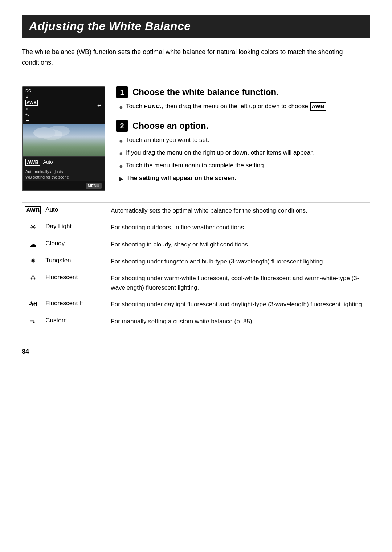  I want to click on step-2: 2 Choose an option. ● Touch an item you …, so click(243, 152).